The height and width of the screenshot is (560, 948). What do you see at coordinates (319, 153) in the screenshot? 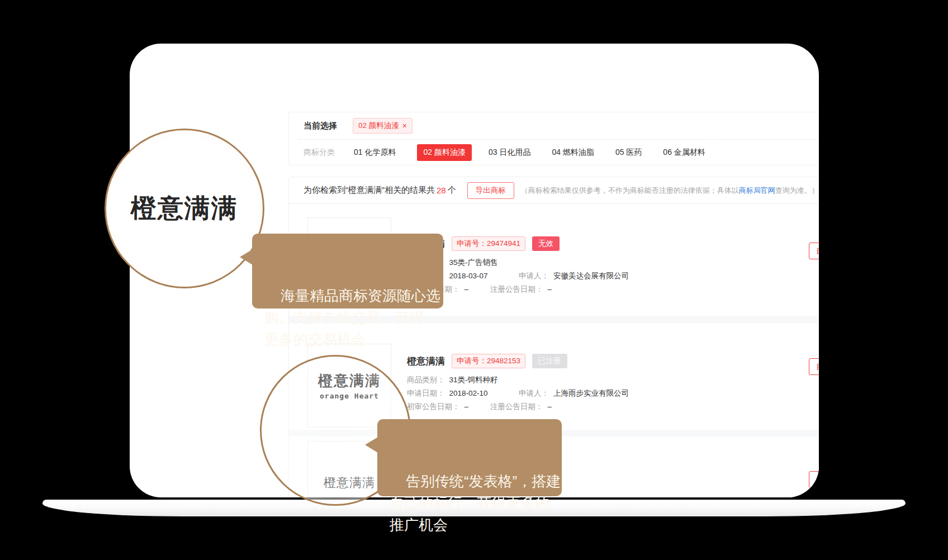
I see `category-label: 商标分类` at bounding box center [319, 153].